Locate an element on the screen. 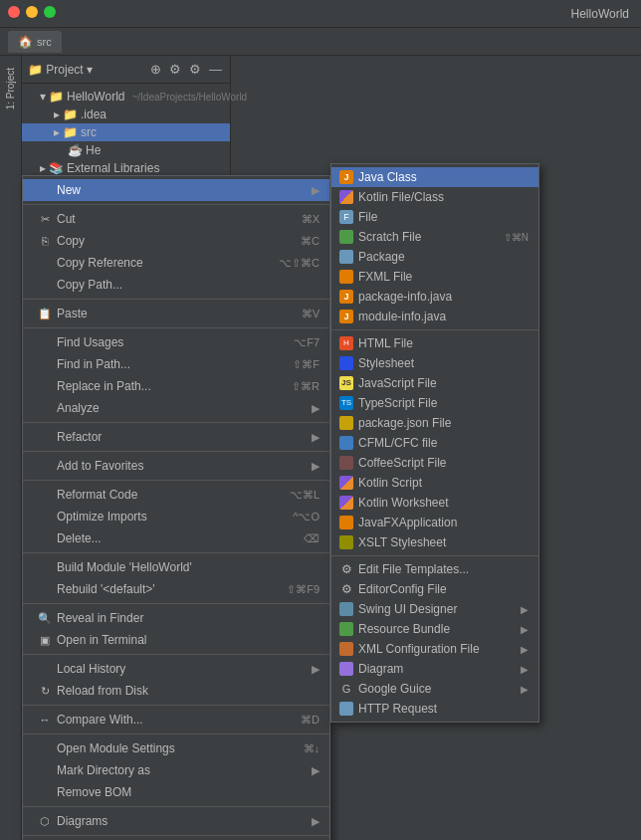  minimize-button is located at coordinates (32, 12).